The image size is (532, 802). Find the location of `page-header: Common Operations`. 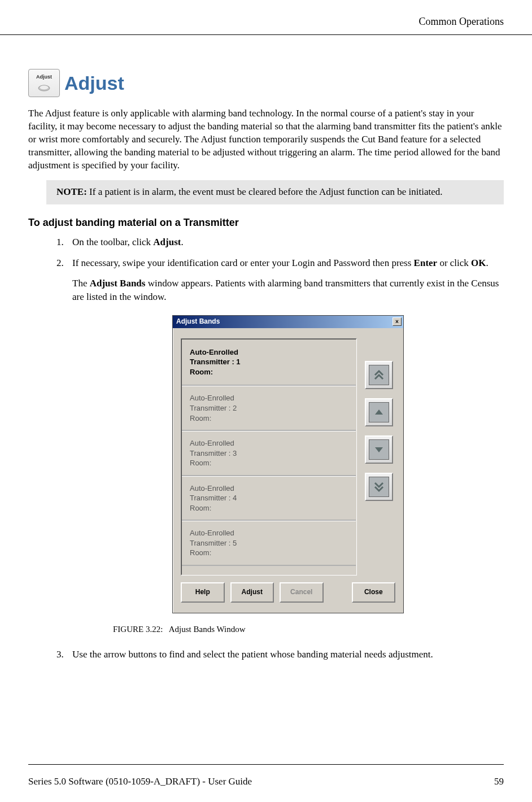

page-header: Common Operations is located at coordinates (266, 18).